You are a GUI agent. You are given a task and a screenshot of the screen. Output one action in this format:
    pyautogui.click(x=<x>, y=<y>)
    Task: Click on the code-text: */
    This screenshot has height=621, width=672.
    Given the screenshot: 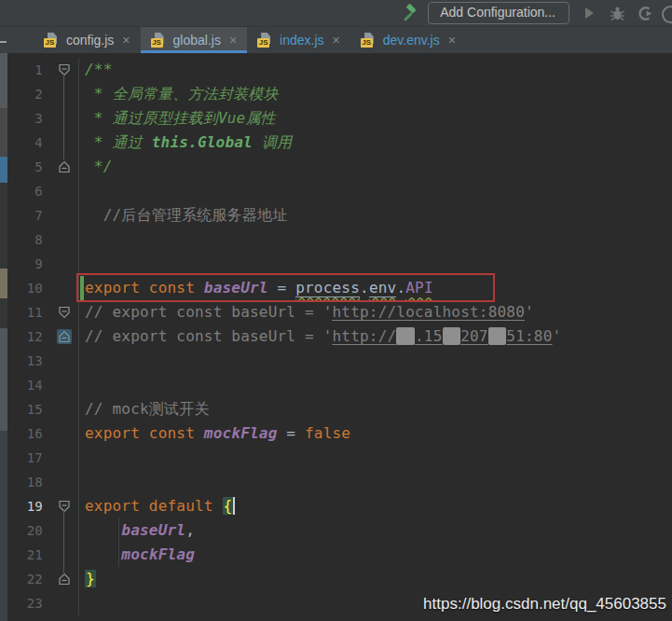 What is the action you would take?
    pyautogui.click(x=96, y=167)
    